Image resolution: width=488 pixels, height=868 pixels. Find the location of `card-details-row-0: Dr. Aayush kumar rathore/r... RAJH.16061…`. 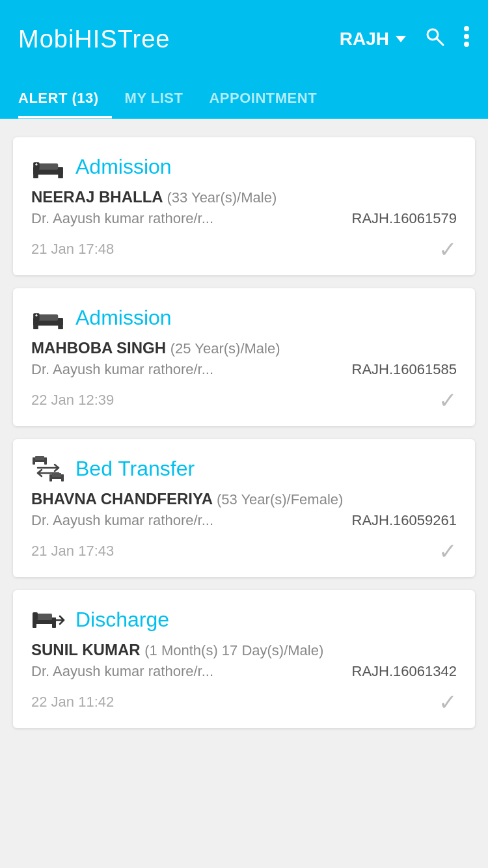

card-details-row-0: Dr. Aayush kumar rathore/r... RAJH.16061… is located at coordinates (244, 219).